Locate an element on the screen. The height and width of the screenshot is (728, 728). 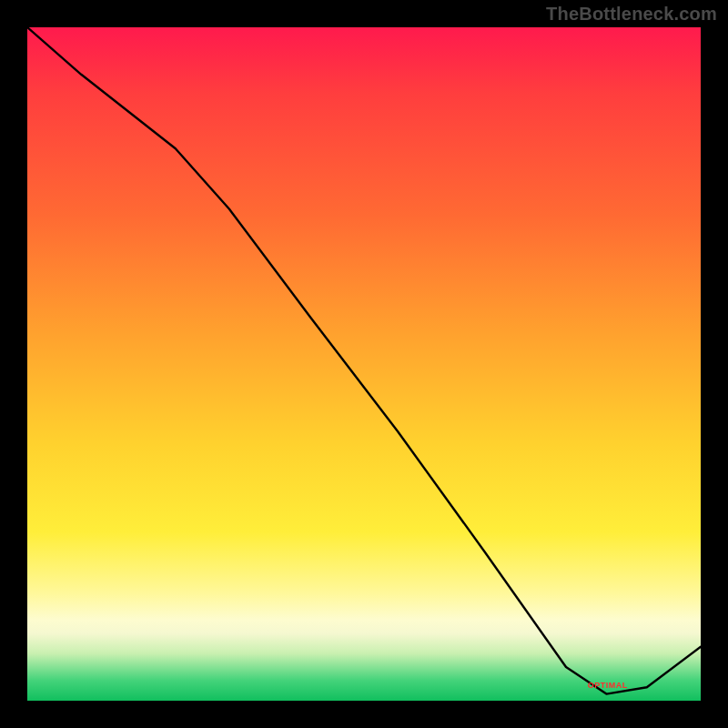
optimal-marker: OPTIMAL is located at coordinates (608, 685).